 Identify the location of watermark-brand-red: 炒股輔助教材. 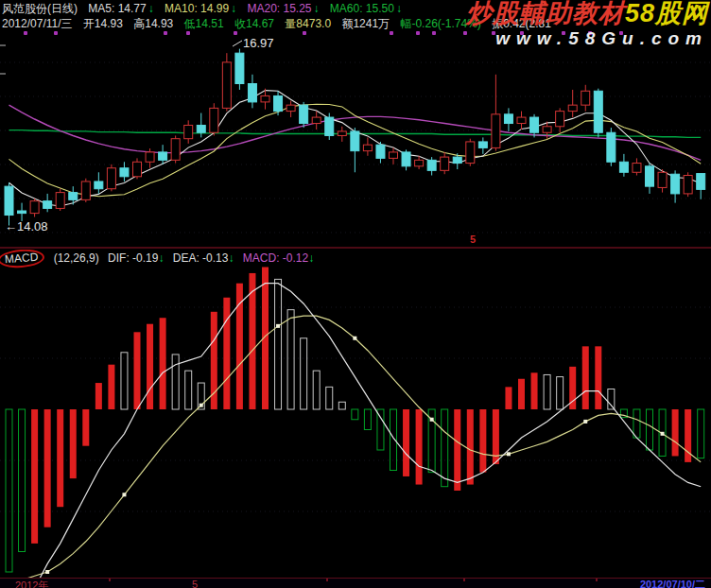
(546, 13).